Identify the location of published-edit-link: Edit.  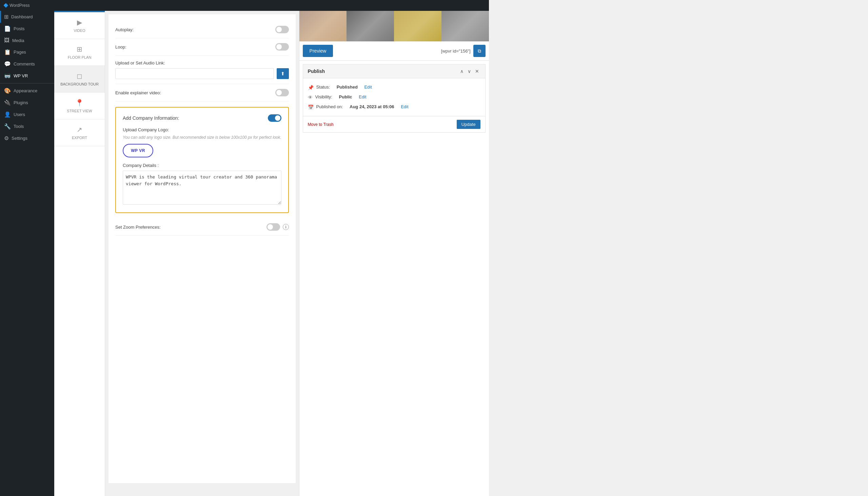
(404, 107).